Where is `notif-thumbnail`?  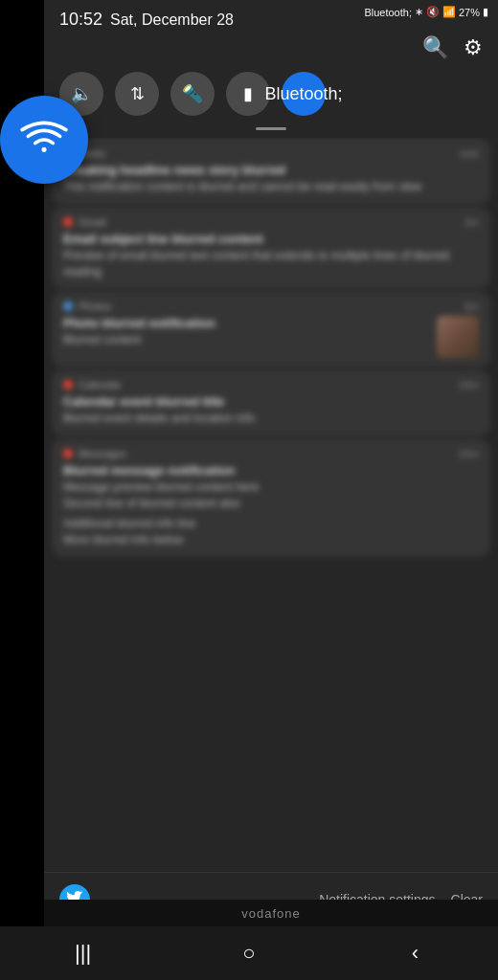
notif-thumbnail is located at coordinates (458, 337).